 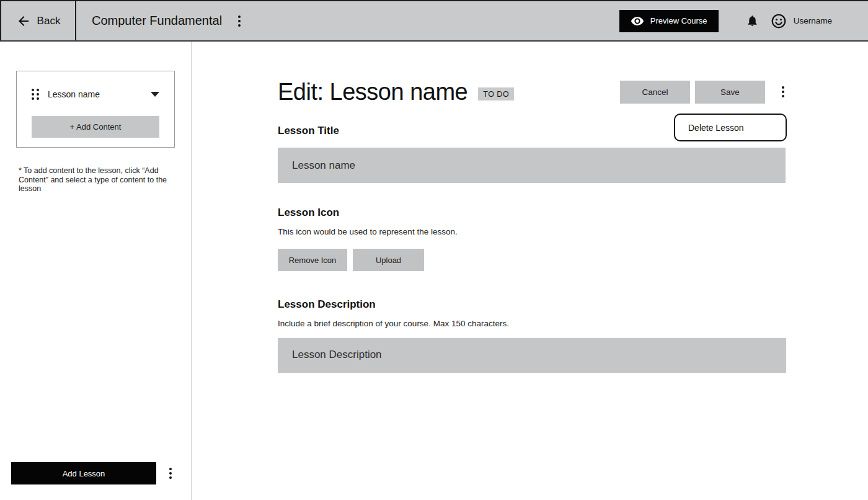 What do you see at coordinates (532, 324) in the screenshot?
I see `lesson-description-hint: Include a brief description of your cour…` at bounding box center [532, 324].